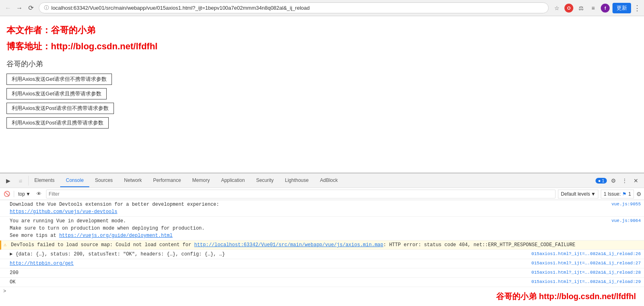 This screenshot has height=306, width=644. I want to click on devtools-right-icons: ● 1 ⚙ ⋮ ✕, so click(618, 181).